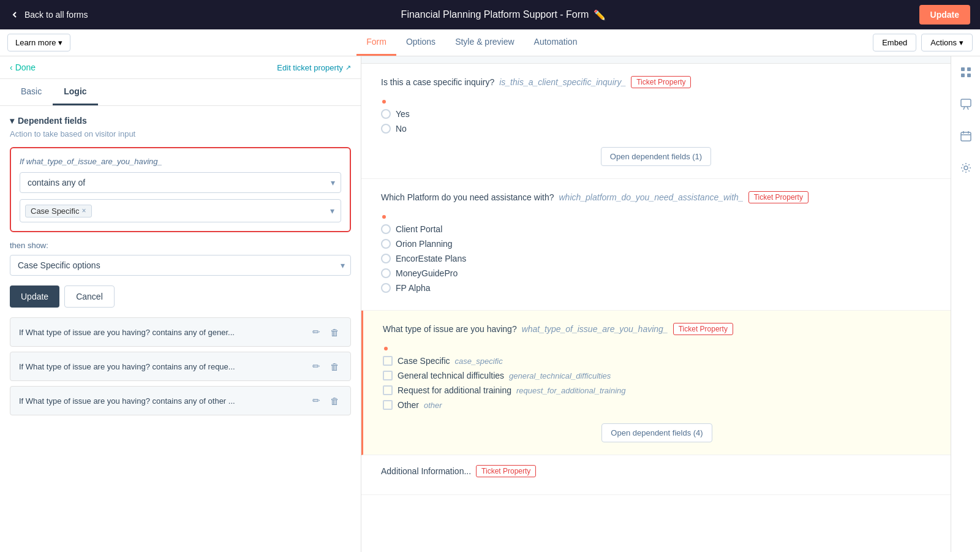 The width and height of the screenshot is (980, 552). I want to click on then-show-select-wrapper: Case Specific options ▾, so click(180, 265).